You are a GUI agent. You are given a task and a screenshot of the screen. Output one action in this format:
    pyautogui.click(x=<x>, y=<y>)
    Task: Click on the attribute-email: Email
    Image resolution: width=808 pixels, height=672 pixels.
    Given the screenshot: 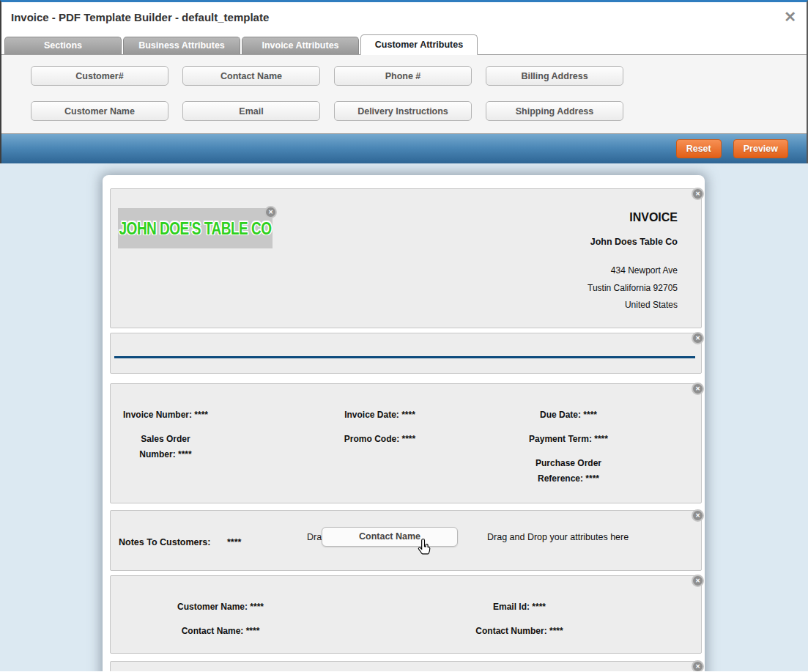 What is the action you would take?
    pyautogui.click(x=251, y=111)
    